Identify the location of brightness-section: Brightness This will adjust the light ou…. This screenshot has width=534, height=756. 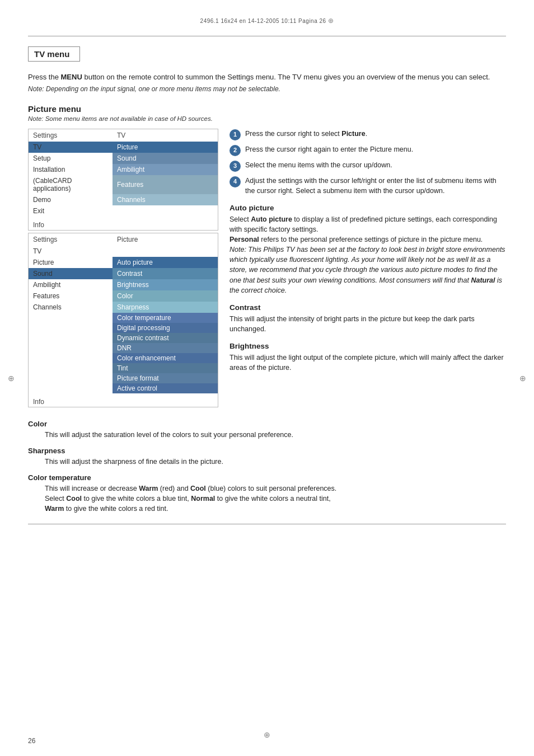
(368, 357).